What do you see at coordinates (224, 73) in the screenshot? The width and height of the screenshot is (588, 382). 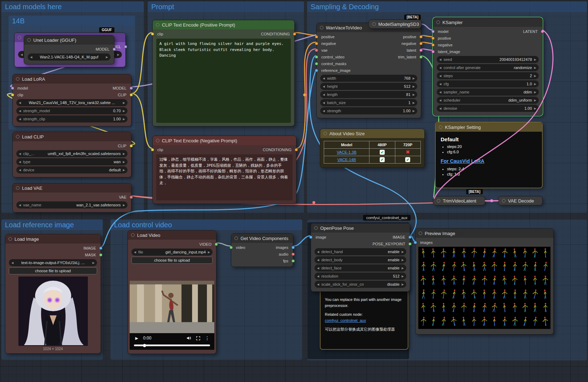 I see `node-clip-text-encode-positive: CLIP Text Encode (Positive Prompt) clip …` at bounding box center [224, 73].